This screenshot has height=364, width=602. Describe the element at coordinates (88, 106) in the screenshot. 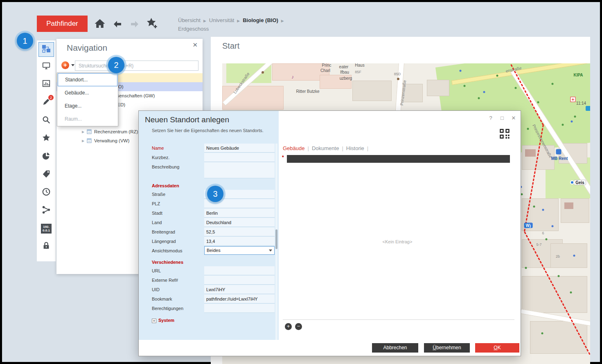

I see `menu-item-etage: Etage...` at that location.